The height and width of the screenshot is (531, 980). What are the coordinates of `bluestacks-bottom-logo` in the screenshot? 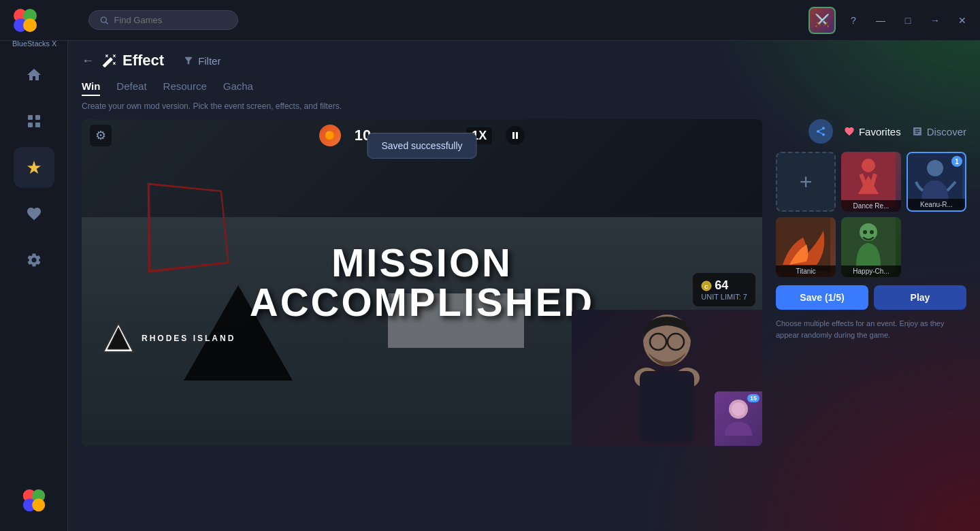 It's located at (34, 500).